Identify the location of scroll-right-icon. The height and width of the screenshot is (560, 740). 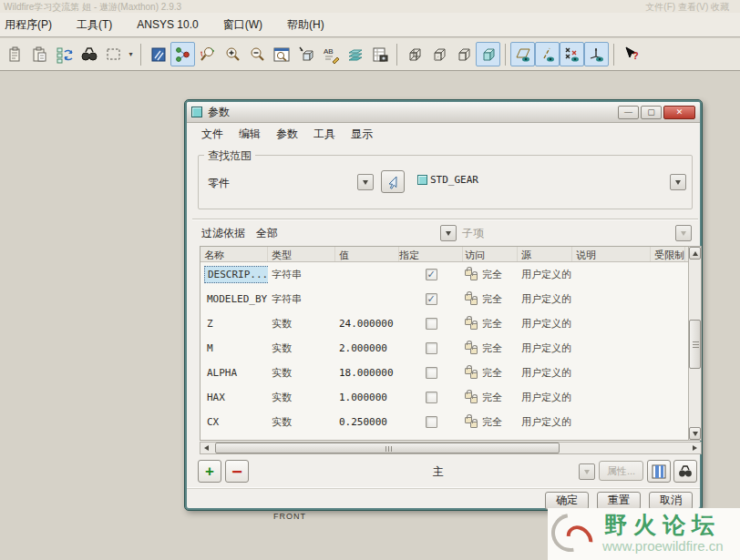
(694, 448).